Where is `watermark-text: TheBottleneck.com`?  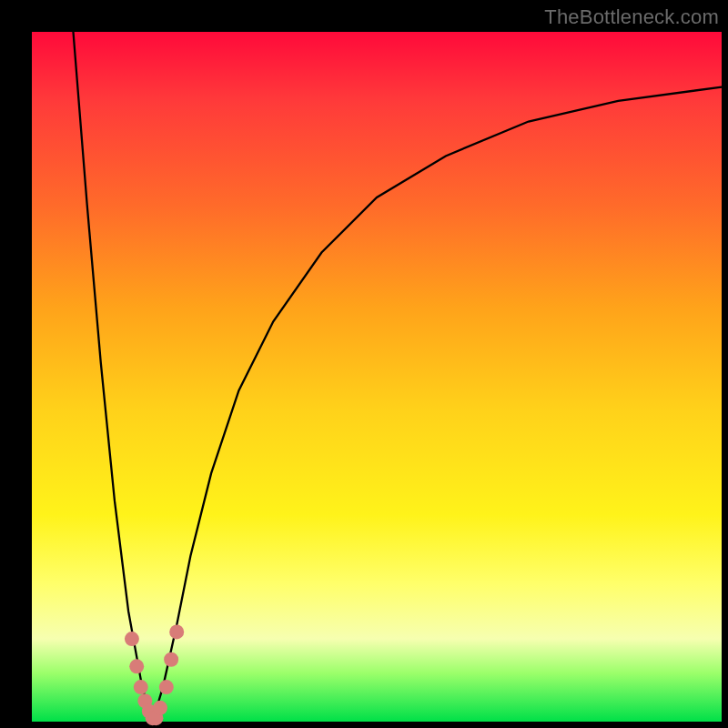 watermark-text: TheBottleneck.com is located at coordinates (632, 17).